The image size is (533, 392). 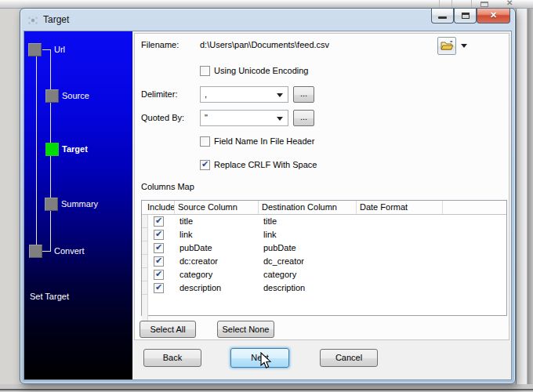 I want to click on step-box-source, so click(x=52, y=96).